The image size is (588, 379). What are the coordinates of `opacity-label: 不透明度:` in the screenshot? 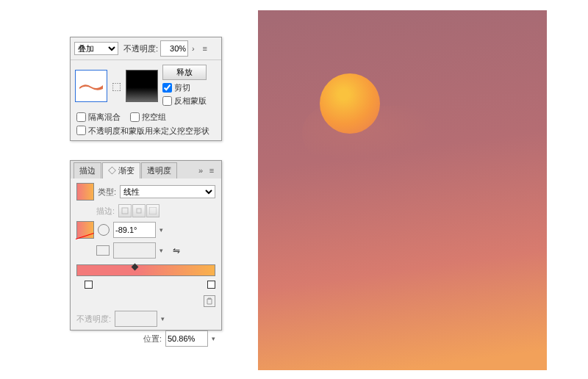 It's located at (141, 48).